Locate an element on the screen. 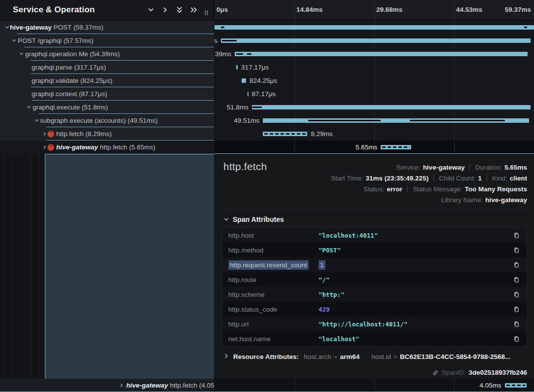 The width and height of the screenshot is (534, 392). attribute-row: http.url"http://localhost:4011/" is located at coordinates (375, 324).